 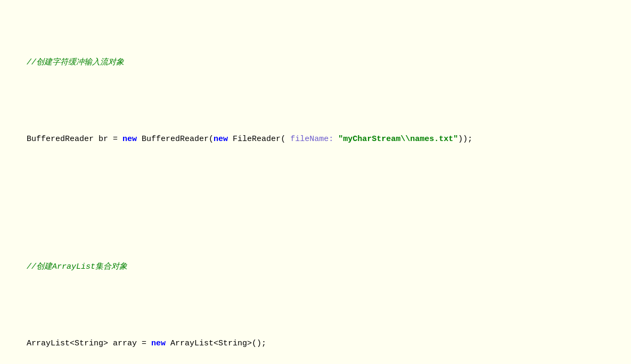 What do you see at coordinates (259, 139) in the screenshot?
I see `code-normal: FileReader(` at bounding box center [259, 139].